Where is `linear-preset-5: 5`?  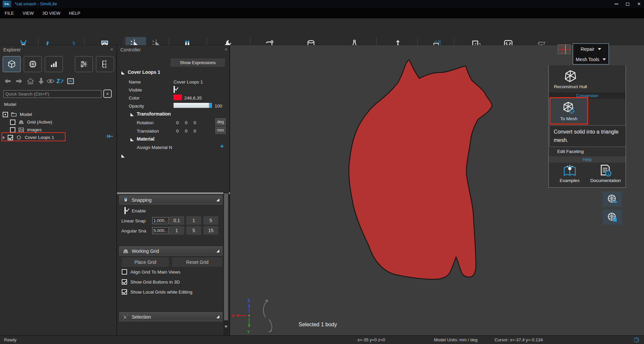
linear-preset-5: 5 is located at coordinates (211, 220).